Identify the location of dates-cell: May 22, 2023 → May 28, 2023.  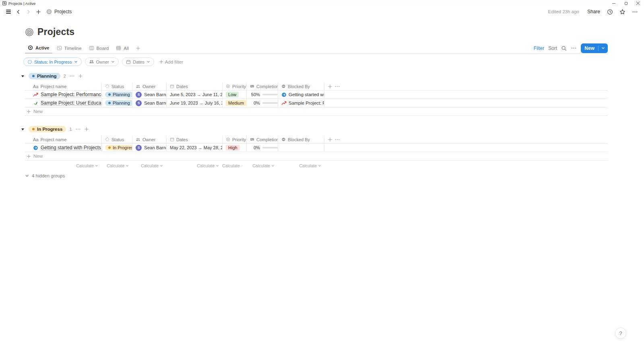
(194, 148).